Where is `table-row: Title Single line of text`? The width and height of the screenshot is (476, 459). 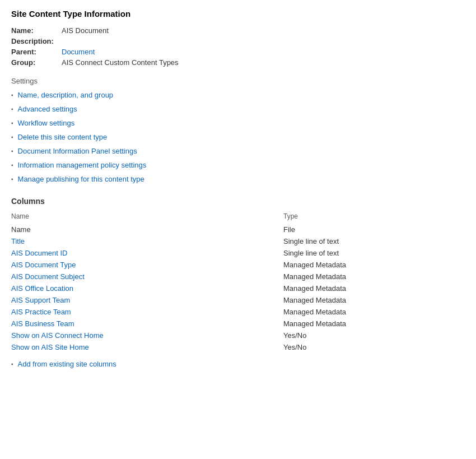
table-row: Title Single line of text is located at coordinates (238, 241).